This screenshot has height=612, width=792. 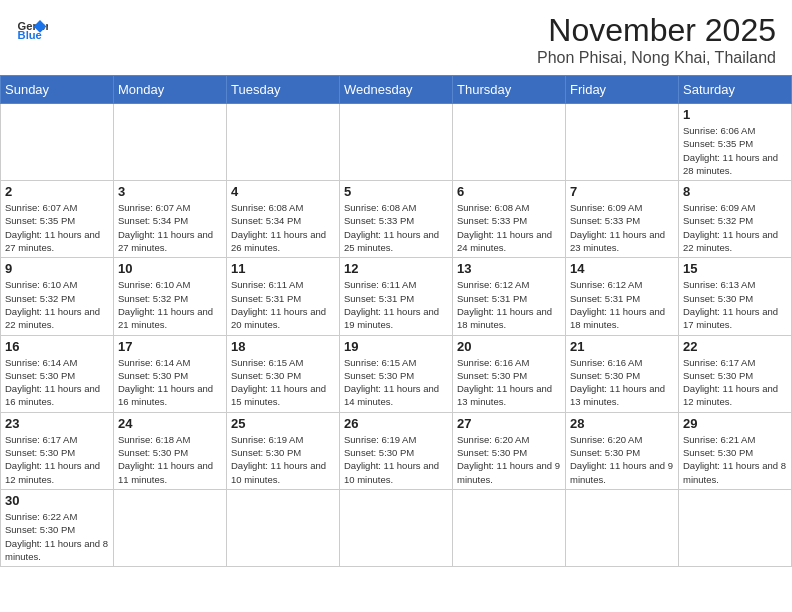 What do you see at coordinates (396, 450) in the screenshot?
I see `week-5-row: 23 Sunrise: 6:17 AM Sunset: 5:30 PM Dayl…` at bounding box center [396, 450].